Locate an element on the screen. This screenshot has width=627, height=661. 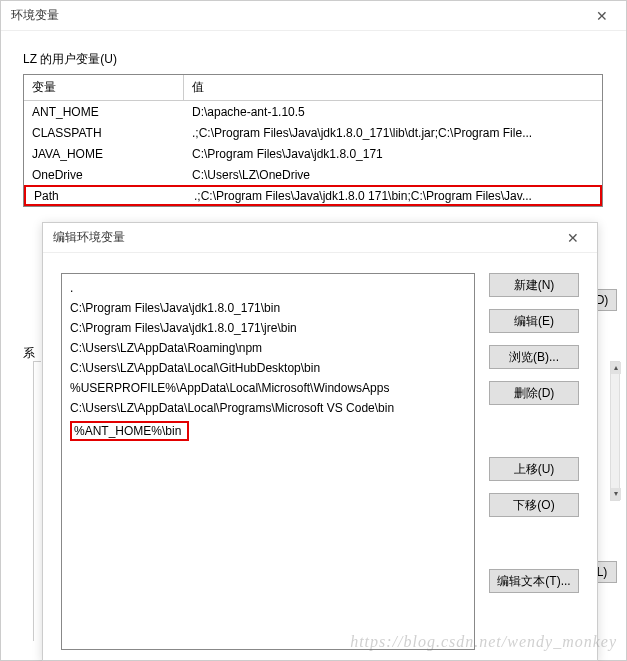
var-value: .;C:\Program Files\Java\jdk1.8.0_171\lib… is located at coordinates (393, 133).